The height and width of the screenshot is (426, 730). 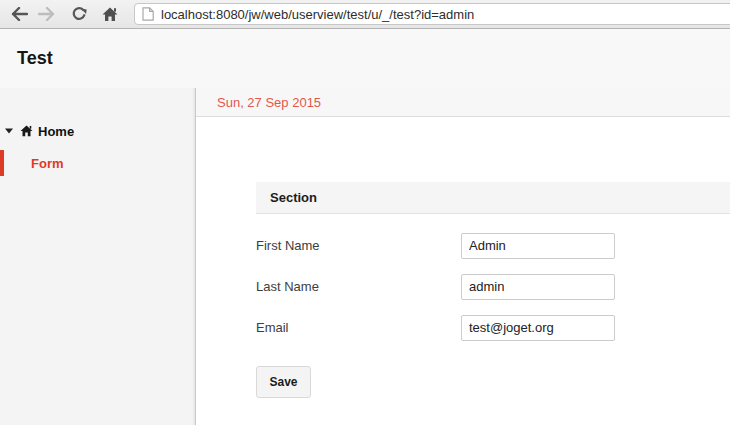 I want to click on reload-icon, so click(x=79, y=14).